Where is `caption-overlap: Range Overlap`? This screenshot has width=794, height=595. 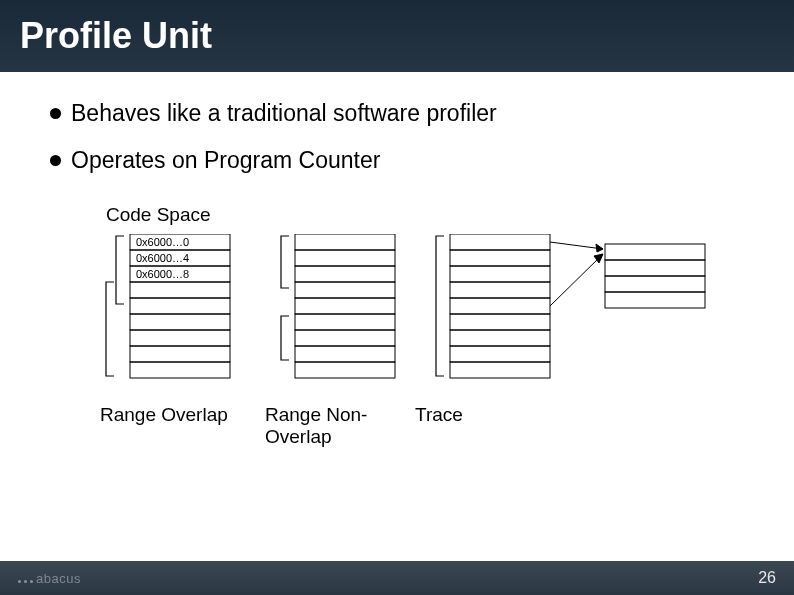 caption-overlap: Range Overlap is located at coordinates (182, 426).